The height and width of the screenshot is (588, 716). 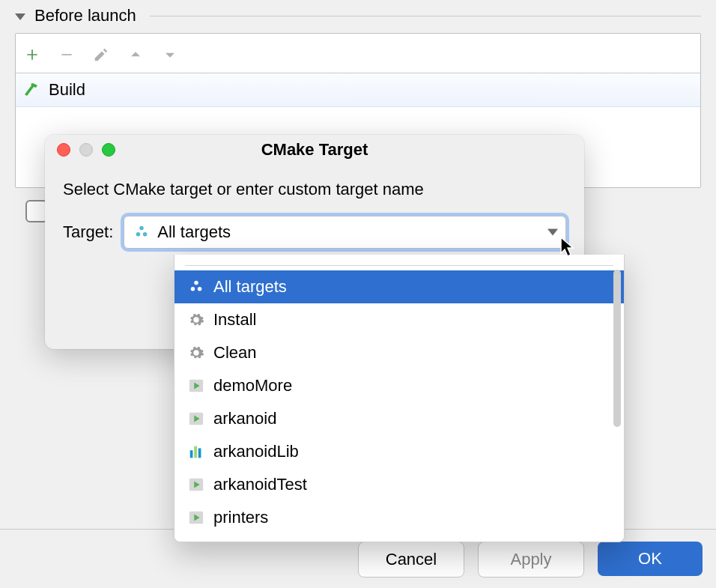 I want to click on dropdown-item-label: demoMore, so click(x=253, y=386).